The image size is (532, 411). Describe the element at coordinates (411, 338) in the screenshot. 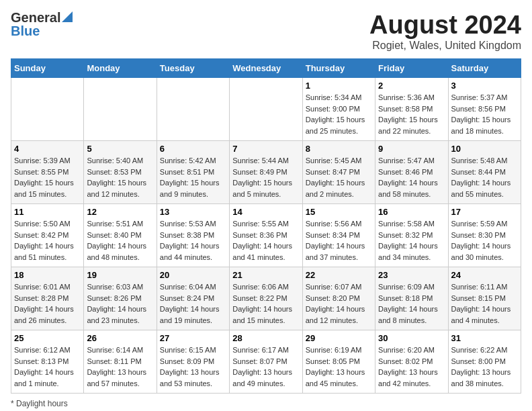

I see `day-number: 30` at that location.